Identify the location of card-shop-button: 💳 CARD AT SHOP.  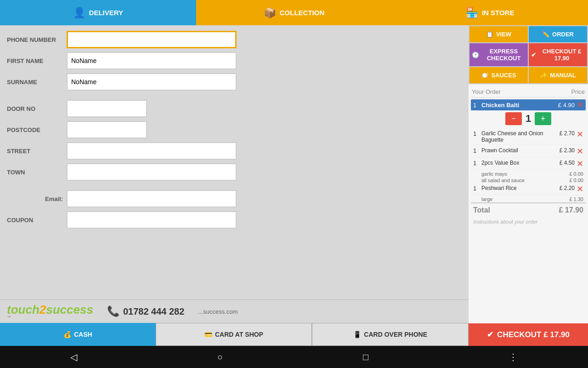
(234, 334).